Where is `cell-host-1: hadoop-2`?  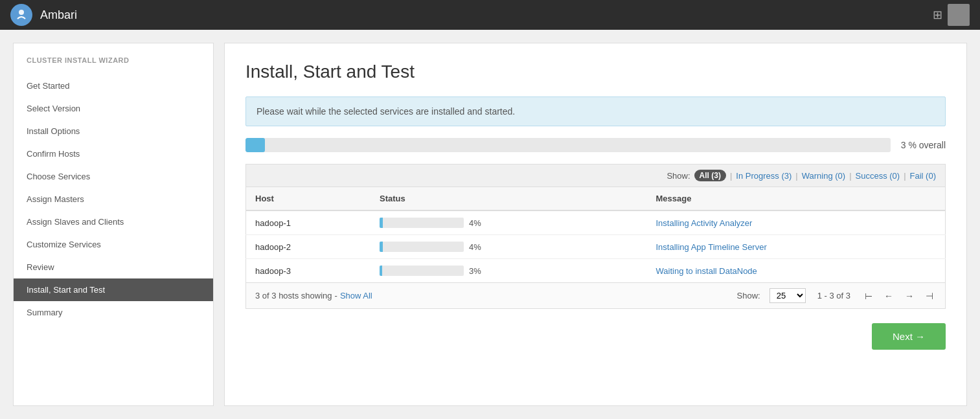 cell-host-1: hadoop-2 is located at coordinates (308, 247).